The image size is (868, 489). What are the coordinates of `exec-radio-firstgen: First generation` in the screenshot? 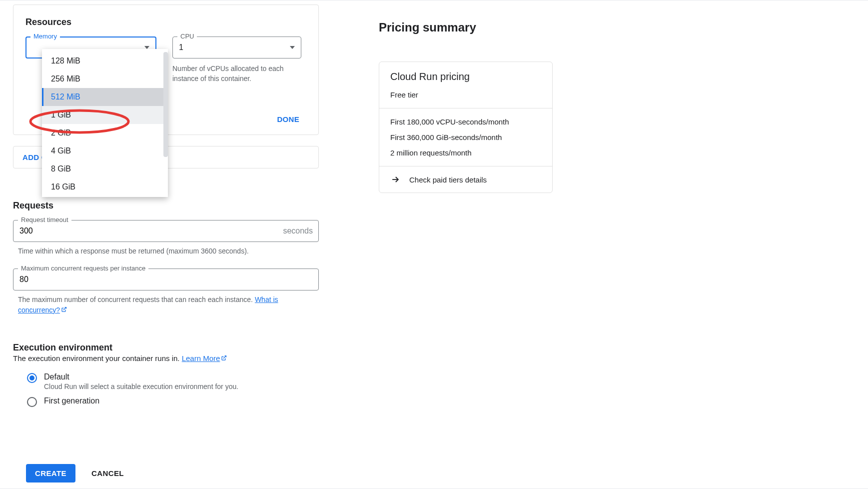 It's located at (173, 402).